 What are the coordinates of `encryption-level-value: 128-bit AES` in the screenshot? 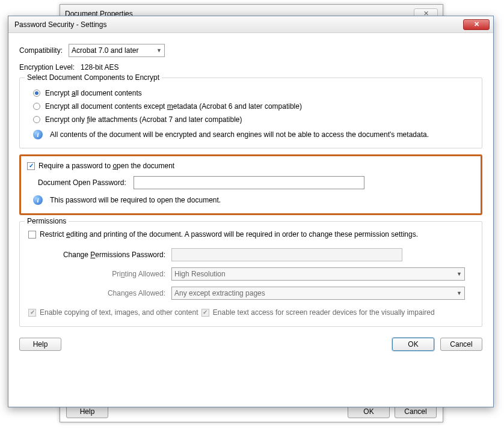 It's located at (100, 67).